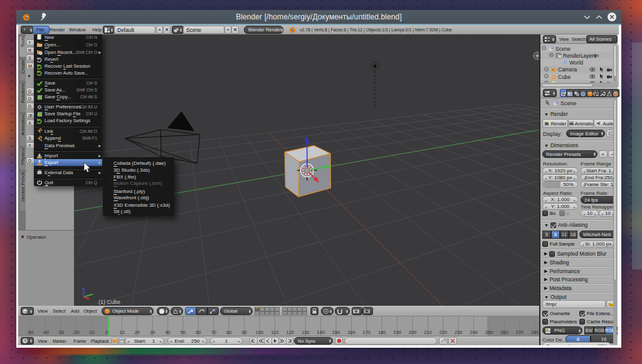 The height and width of the screenshot is (364, 642). What do you see at coordinates (306, 332) in the screenshot?
I see `svg-text: 130` at bounding box center [306, 332].